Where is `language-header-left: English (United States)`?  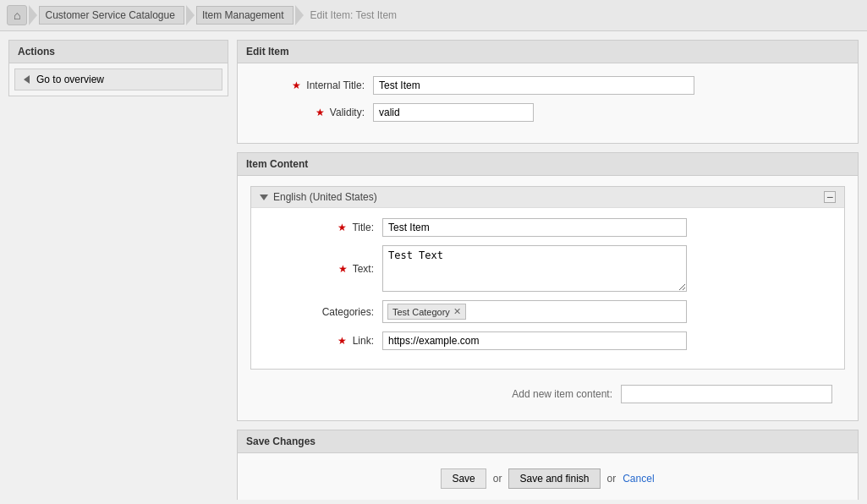
language-header-left: English (United States) is located at coordinates (318, 197).